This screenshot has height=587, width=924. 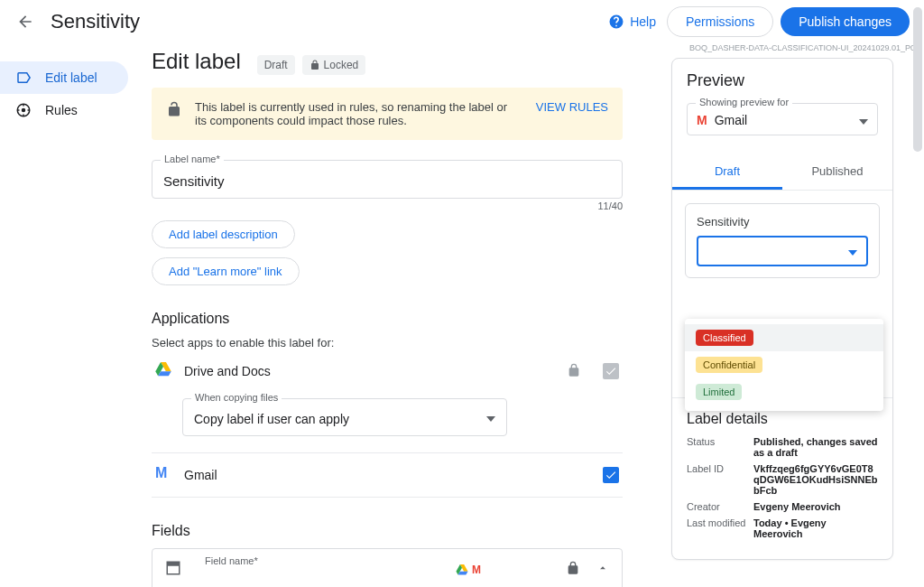 What do you see at coordinates (96, 22) in the screenshot?
I see `page-title: Sensitivity` at bounding box center [96, 22].